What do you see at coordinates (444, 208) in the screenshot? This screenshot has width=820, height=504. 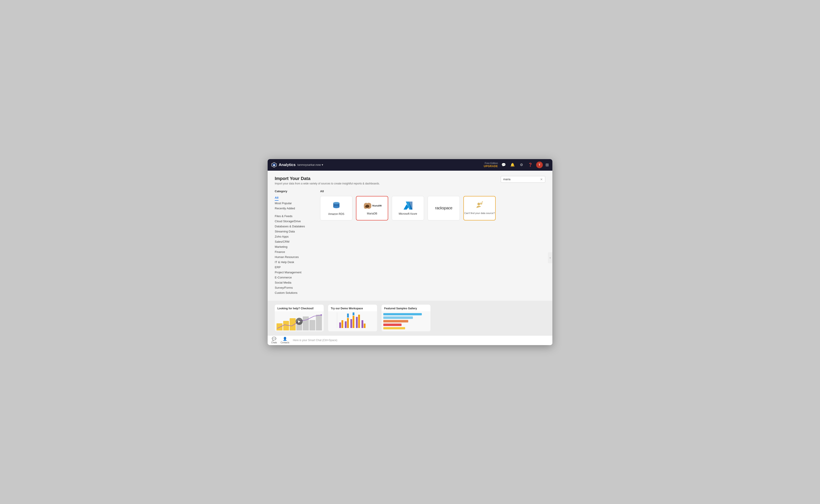 I see `datasource-card-rackspace: rackspace` at bounding box center [444, 208].